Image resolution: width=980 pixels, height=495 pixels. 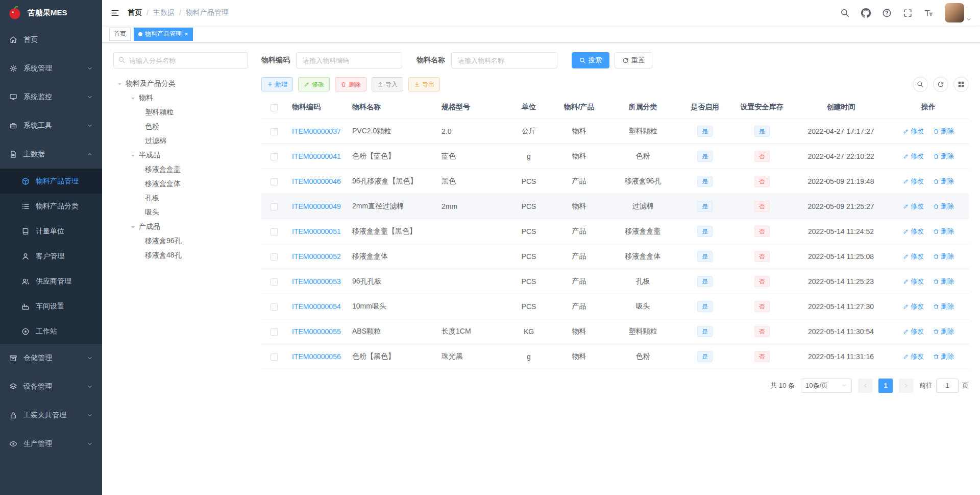 What do you see at coordinates (424, 84) in the screenshot?
I see `export-button: 导出` at bounding box center [424, 84].